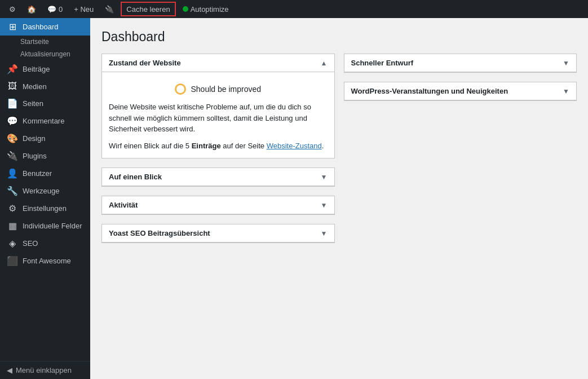  What do you see at coordinates (185, 9) in the screenshot?
I see `autoptimize-status-dot` at bounding box center [185, 9].